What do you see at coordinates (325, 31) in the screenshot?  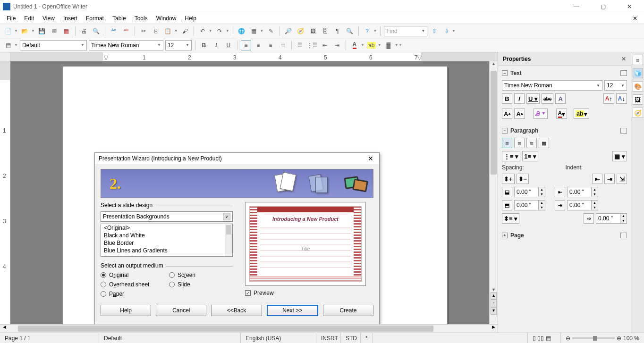 I see `data-sources-button: 🗄` at bounding box center [325, 31].